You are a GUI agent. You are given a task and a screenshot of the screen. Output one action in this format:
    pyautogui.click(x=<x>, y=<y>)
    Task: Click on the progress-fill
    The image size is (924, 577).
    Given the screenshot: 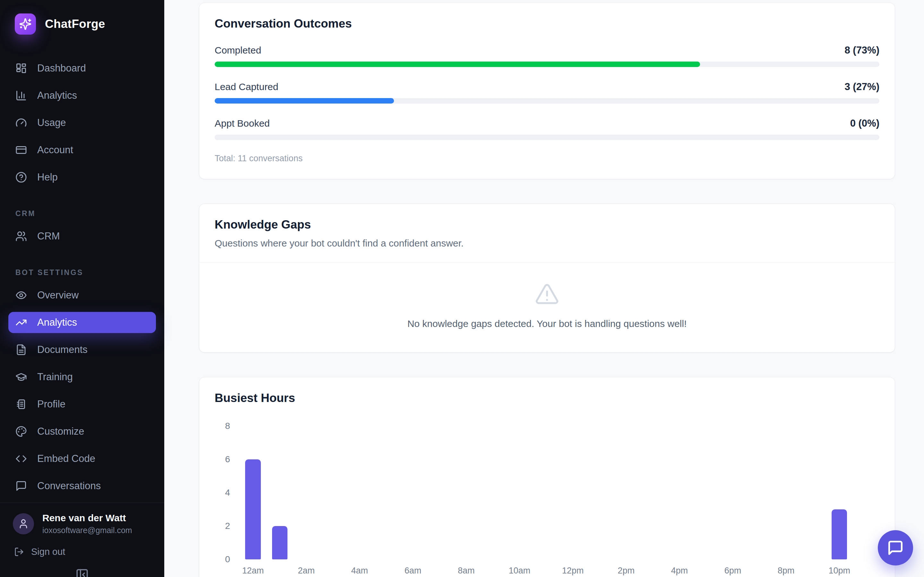 What is the action you would take?
    pyautogui.click(x=304, y=101)
    